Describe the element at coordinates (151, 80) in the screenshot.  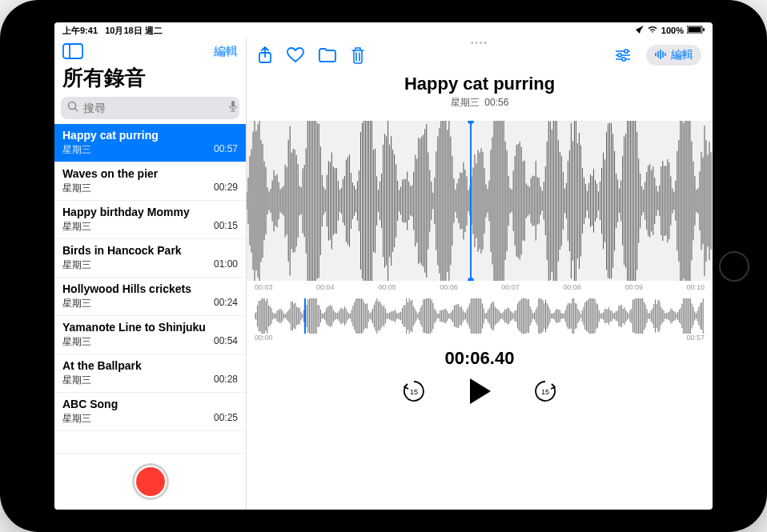
I see `sidebar-title: 所有錄音` at that location.